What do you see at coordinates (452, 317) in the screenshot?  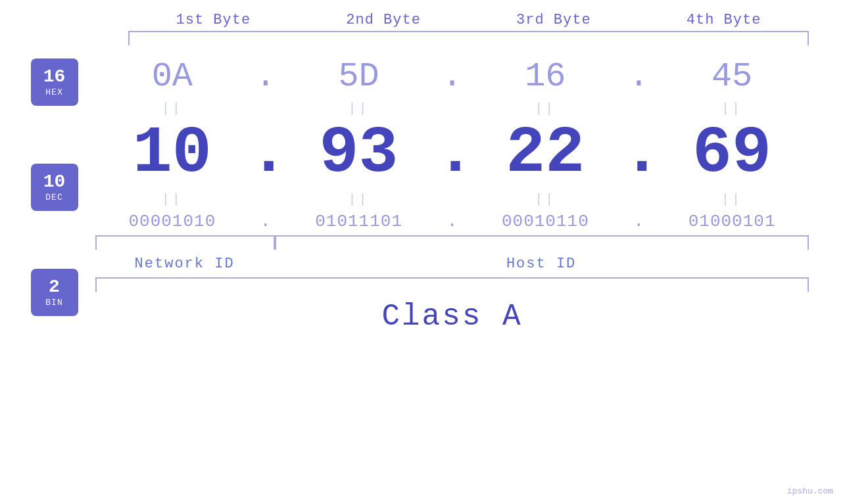 I see `class-a-label: Class A` at bounding box center [452, 317].